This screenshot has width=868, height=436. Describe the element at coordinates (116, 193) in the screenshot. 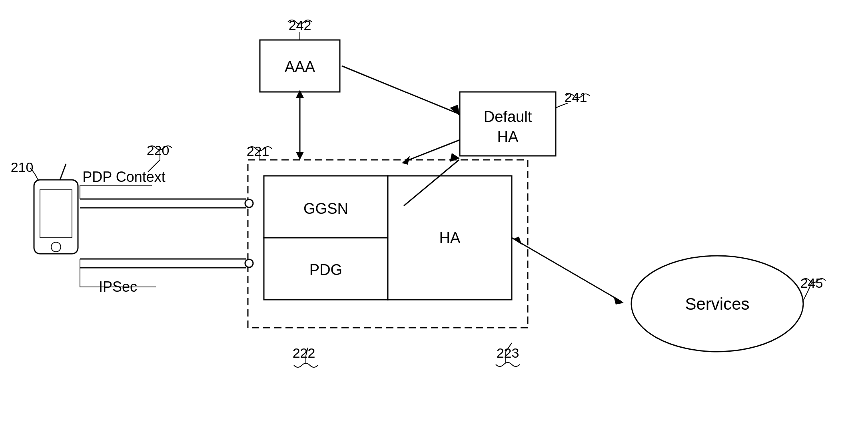

I see `pdp-brace` at that location.